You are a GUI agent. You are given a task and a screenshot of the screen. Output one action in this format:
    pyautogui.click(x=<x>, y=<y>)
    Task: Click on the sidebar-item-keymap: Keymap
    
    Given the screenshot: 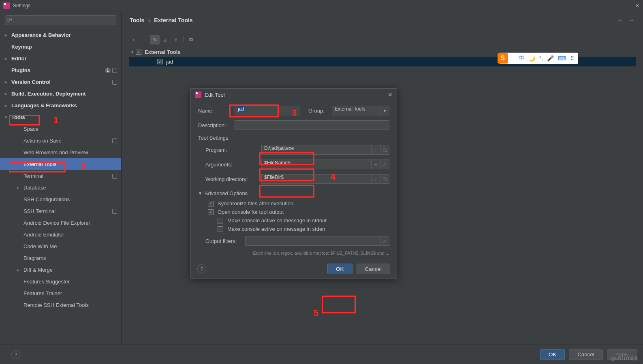 What is the action you would take?
    pyautogui.click(x=61, y=47)
    